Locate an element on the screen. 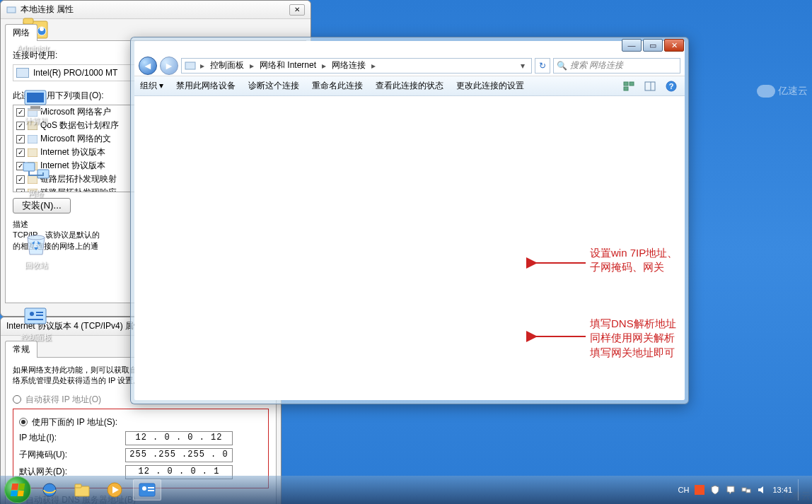 Image resolution: width=812 pixels, height=504 pixels. taskbar-pin-media-player is located at coordinates (115, 490).